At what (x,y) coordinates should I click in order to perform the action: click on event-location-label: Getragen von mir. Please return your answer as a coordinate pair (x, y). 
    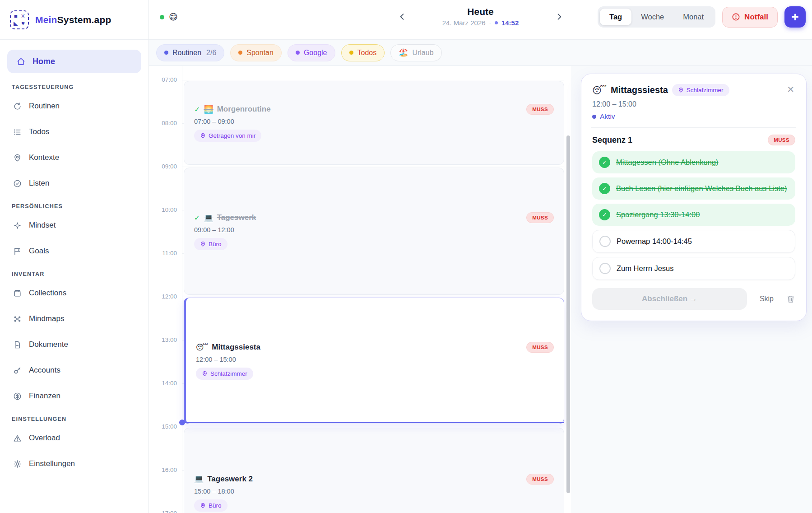
    Looking at the image, I should click on (232, 135).